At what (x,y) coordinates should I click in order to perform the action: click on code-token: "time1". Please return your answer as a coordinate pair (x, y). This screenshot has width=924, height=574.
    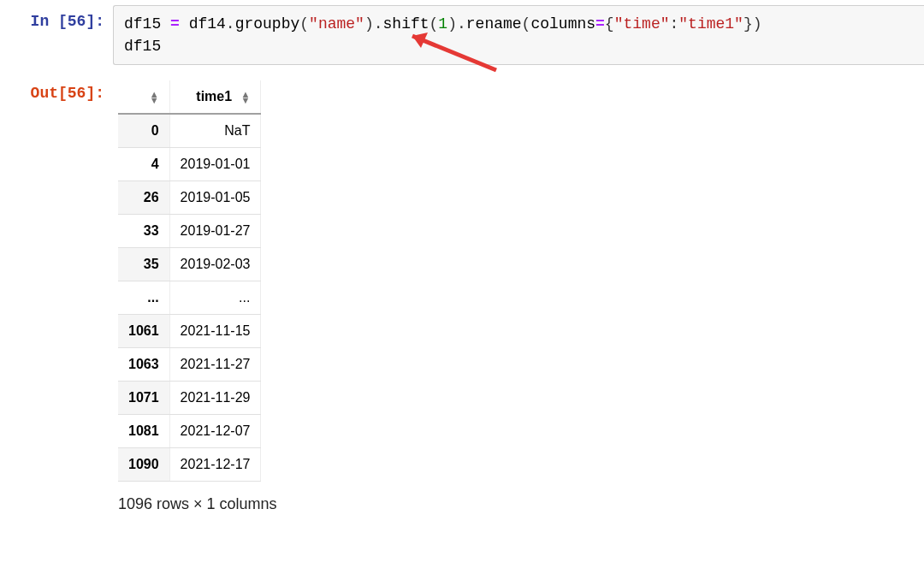
    Looking at the image, I should click on (711, 24).